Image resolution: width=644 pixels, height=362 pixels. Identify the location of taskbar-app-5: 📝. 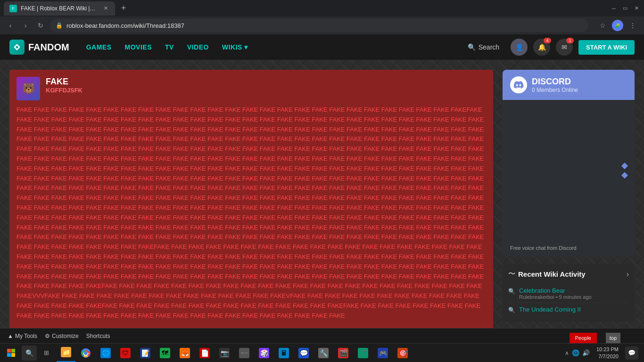
(145, 353).